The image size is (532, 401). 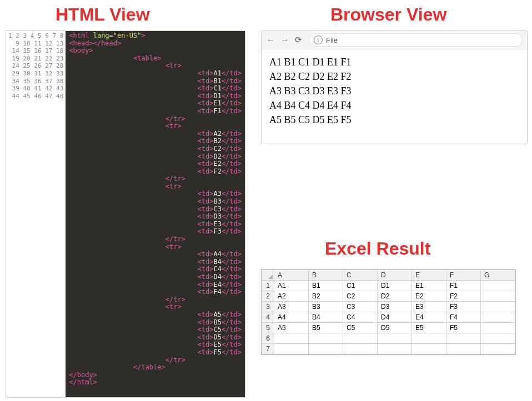 What do you see at coordinates (429, 275) in the screenshot?
I see `column-header: E` at bounding box center [429, 275].